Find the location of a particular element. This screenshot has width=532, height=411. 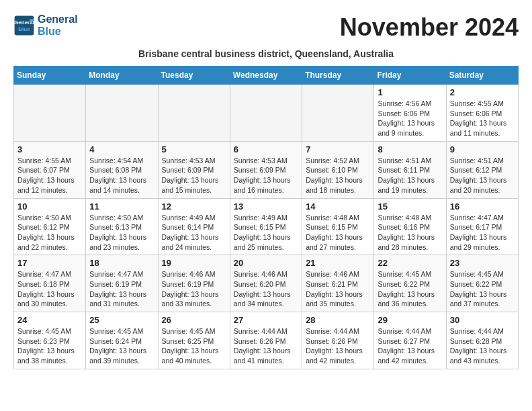

day-info: Sunrise: 4:50 AMSunset: 6:12 PMDaylight:… is located at coordinates (50, 232).